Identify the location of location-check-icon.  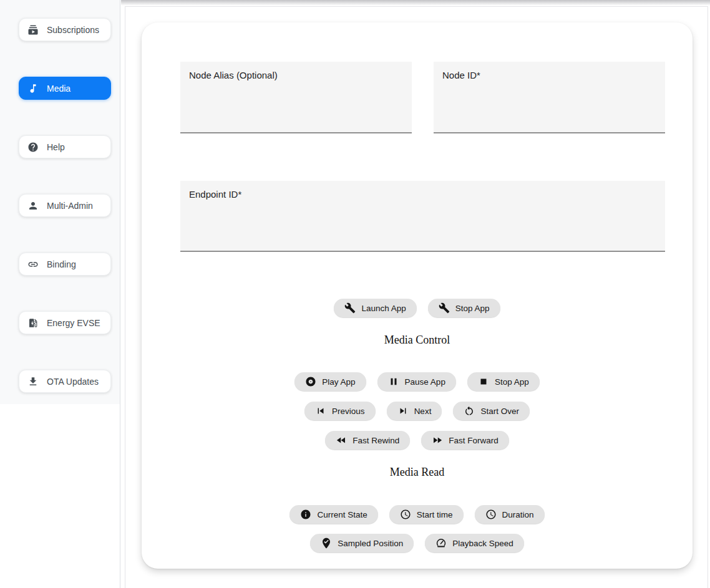
(326, 543).